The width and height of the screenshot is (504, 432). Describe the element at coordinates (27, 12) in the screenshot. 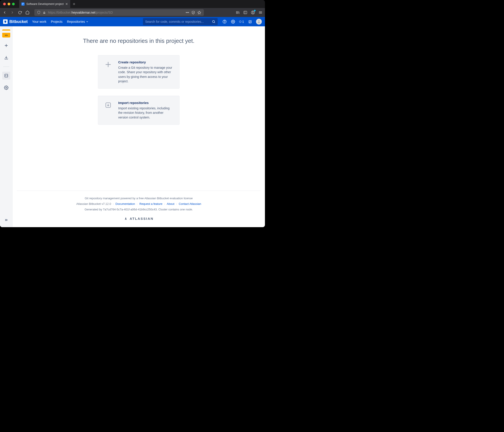

I see `home-button` at that location.